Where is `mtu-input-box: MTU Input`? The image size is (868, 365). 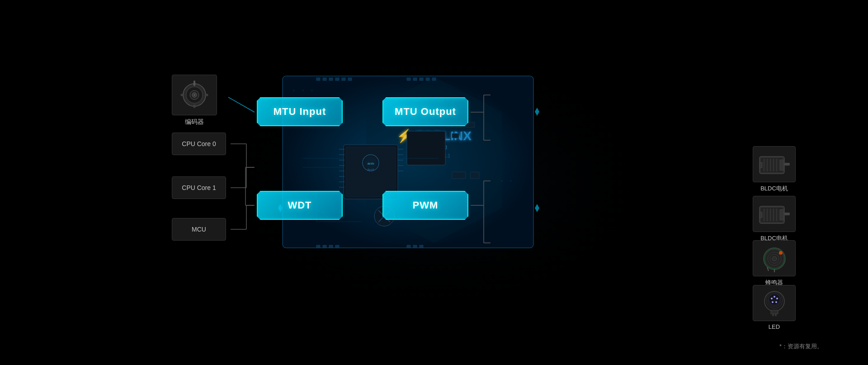
mtu-input-box: MTU Input is located at coordinates (300, 112).